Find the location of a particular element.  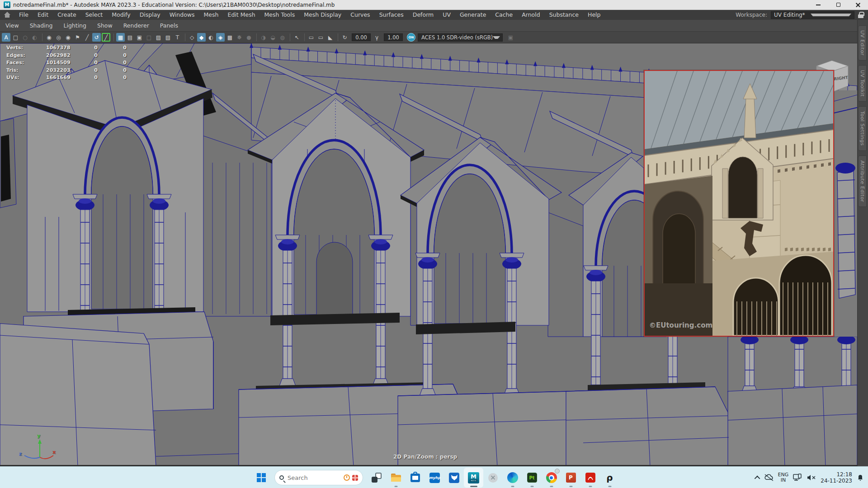

annotate-pencil-icon: ╱ is located at coordinates (106, 37).